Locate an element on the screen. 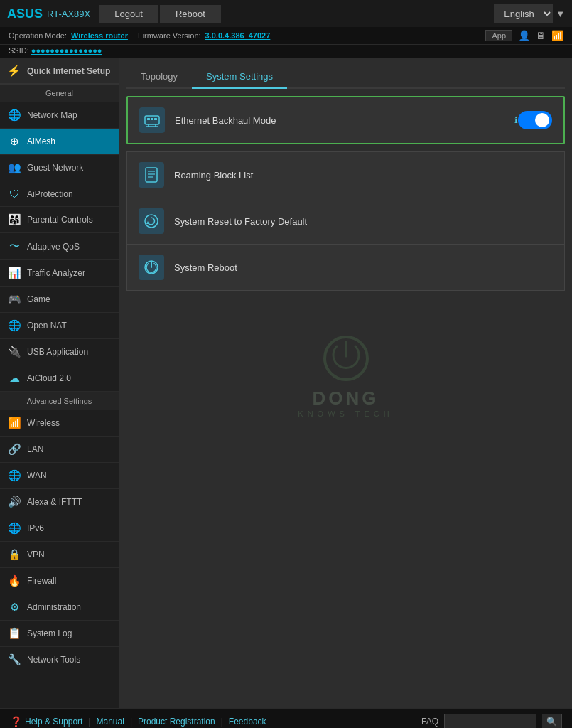 The image size is (572, 728). sidebar-item-ipv6: 🌐 IPv6 is located at coordinates (60, 529).